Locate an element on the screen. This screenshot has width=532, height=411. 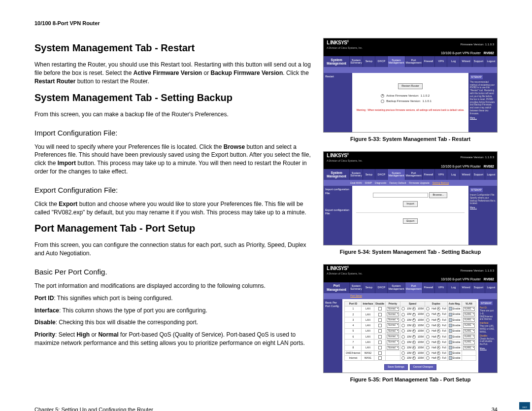
subtab-portsetup: Port Setup is located at coordinates (356, 296).